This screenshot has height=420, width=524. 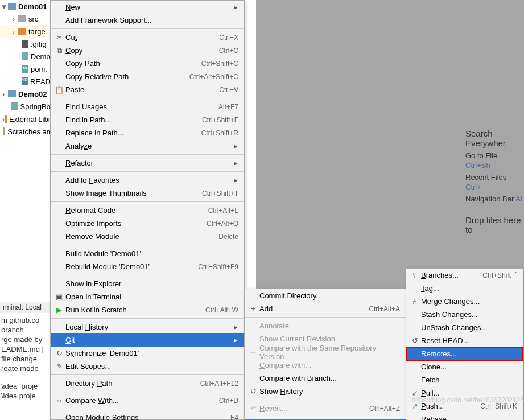 What do you see at coordinates (149, 327) in the screenshot?
I see `menu-label: Local History` at bounding box center [149, 327].